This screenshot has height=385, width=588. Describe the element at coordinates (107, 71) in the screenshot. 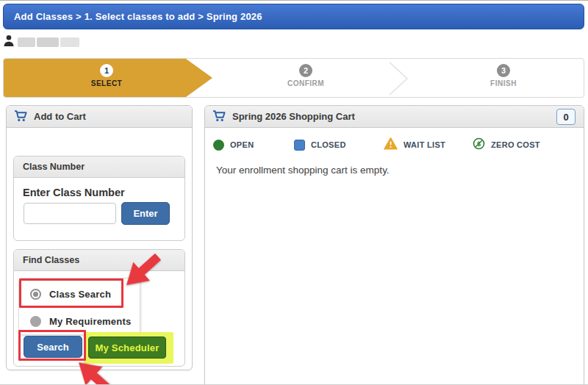

I see `step-number-badge: 1` at that location.